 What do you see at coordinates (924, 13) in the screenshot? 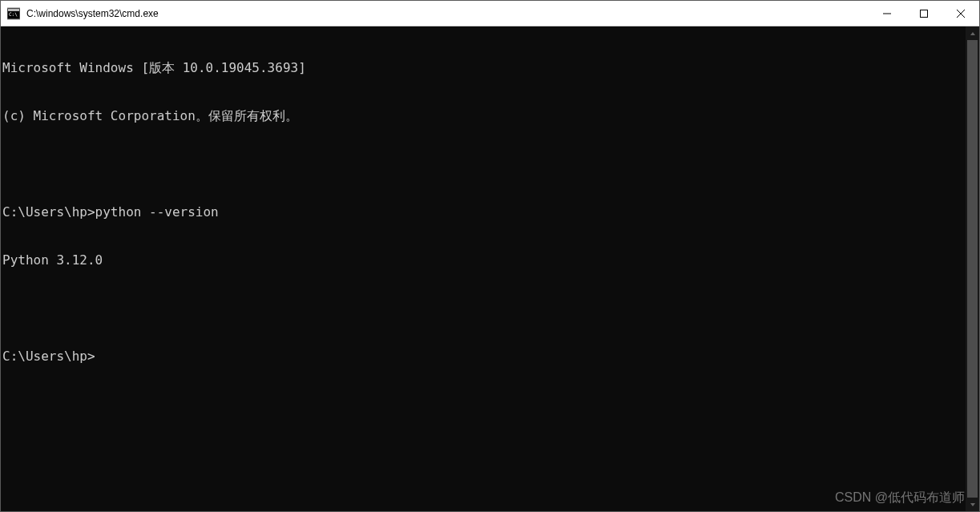
I see `window-controls` at bounding box center [924, 13].